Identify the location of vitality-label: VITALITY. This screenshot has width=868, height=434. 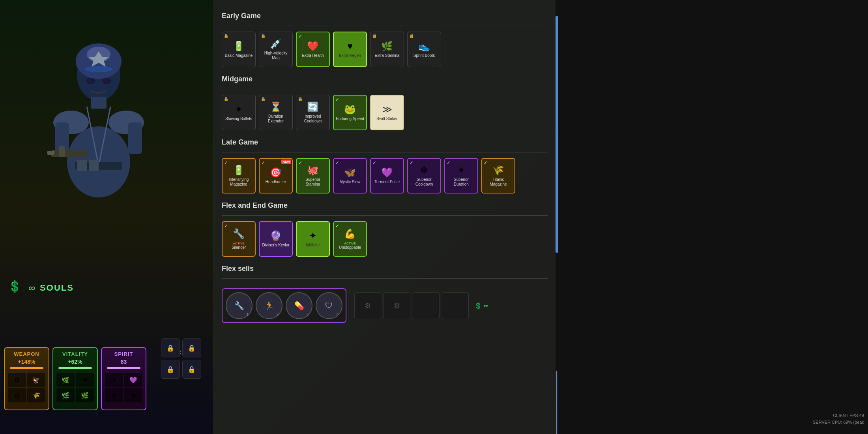
(75, 354).